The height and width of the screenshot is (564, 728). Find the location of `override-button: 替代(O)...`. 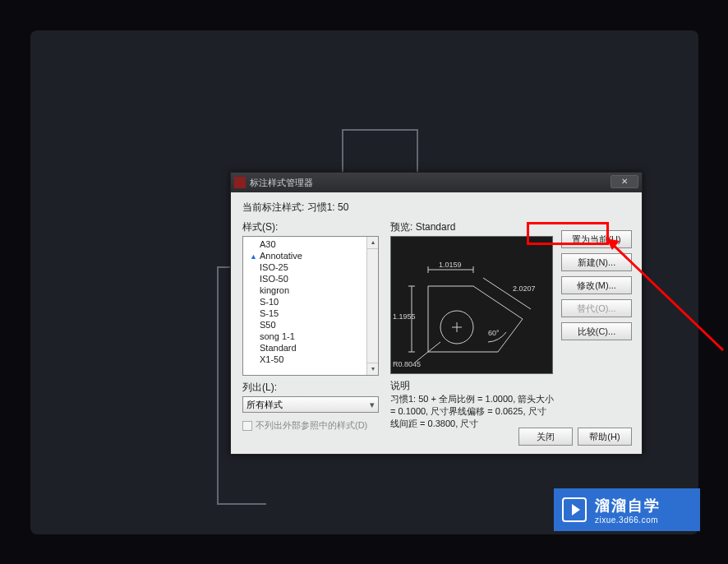

override-button: 替代(O)... is located at coordinates (597, 308).